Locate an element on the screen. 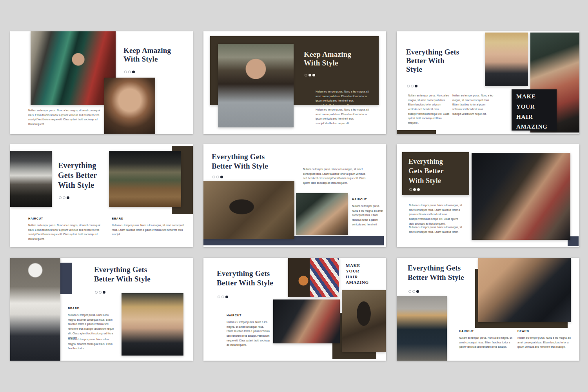  photo-barbershop-interior is located at coordinates (145, 179).